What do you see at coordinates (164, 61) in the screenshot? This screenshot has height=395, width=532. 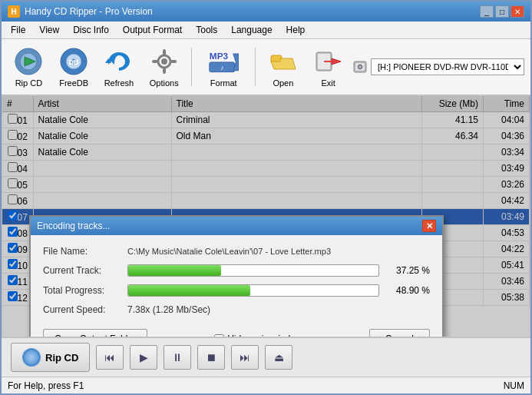 I see `options-icon` at bounding box center [164, 61].